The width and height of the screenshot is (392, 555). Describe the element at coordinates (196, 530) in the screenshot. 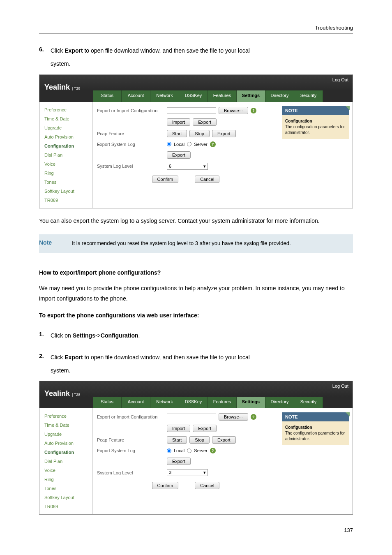

I see `page-number: 137` at that location.